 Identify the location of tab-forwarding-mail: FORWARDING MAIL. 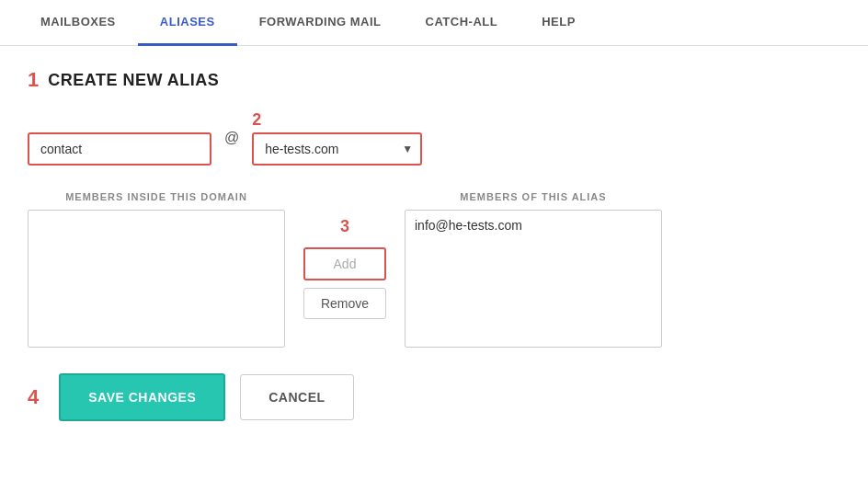
(320, 23).